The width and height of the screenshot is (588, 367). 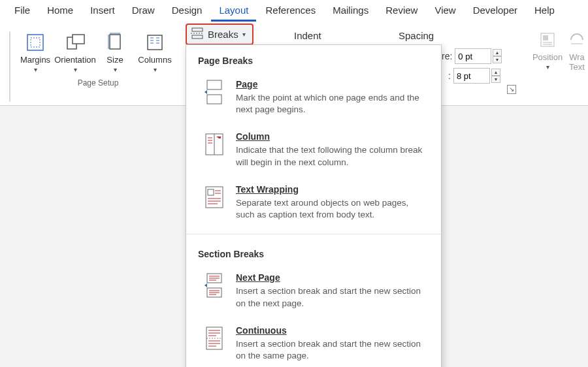 What do you see at coordinates (576, 51) in the screenshot?
I see `wrap-text-button: Wra Text` at bounding box center [576, 51].